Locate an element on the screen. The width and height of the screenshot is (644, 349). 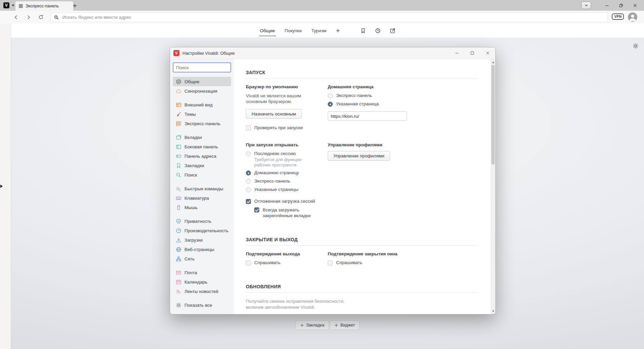
radio-open-speed-dial: Экспресс-панель is located at coordinates (287, 181).